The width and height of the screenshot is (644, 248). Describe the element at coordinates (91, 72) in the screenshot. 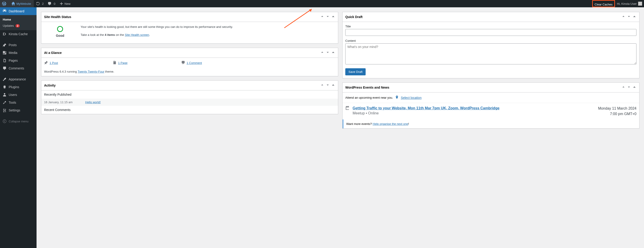

I see `theme-link: Twenty Twenty-Four` at that location.